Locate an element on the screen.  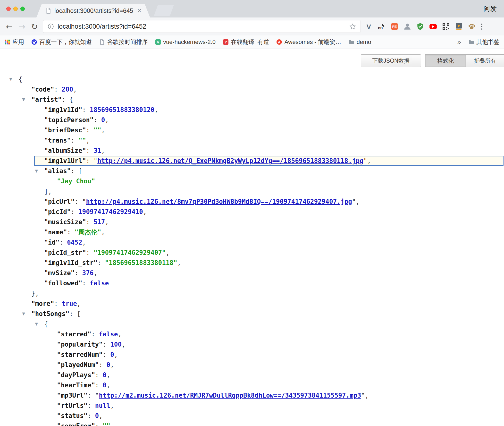
reload-button: ↻ is located at coordinates (34, 26).